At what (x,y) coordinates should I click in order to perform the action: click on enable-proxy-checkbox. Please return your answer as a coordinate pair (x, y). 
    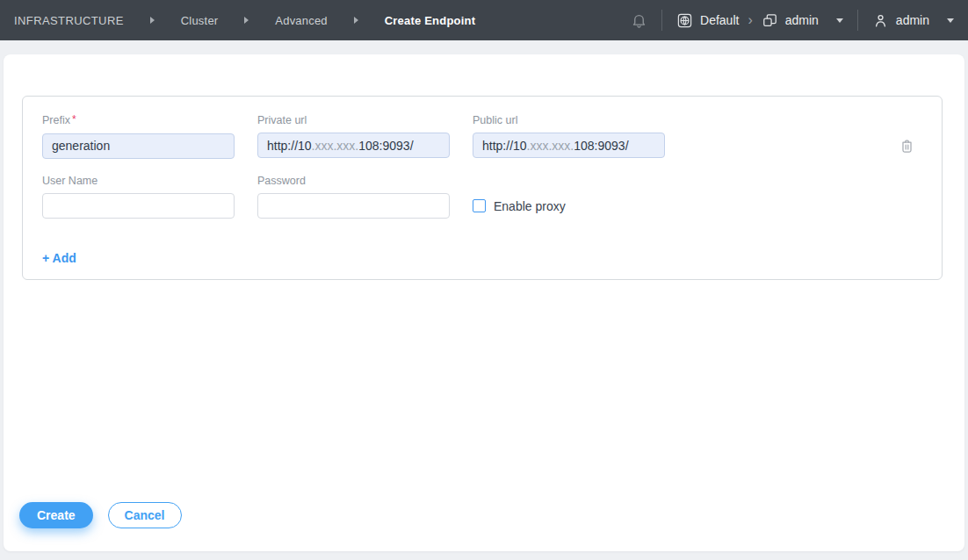
    Looking at the image, I should click on (480, 205).